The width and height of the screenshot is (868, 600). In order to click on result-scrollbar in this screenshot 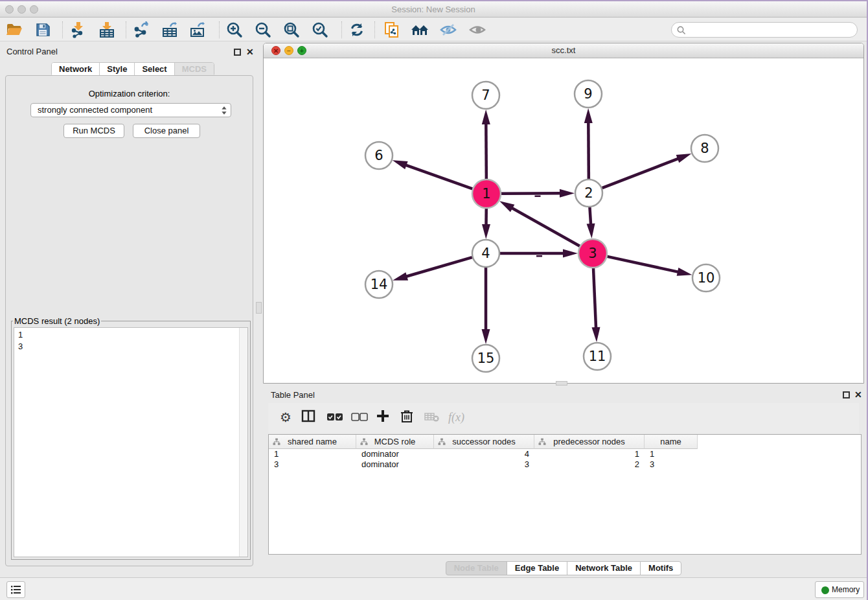, I will do `click(244, 442)`.